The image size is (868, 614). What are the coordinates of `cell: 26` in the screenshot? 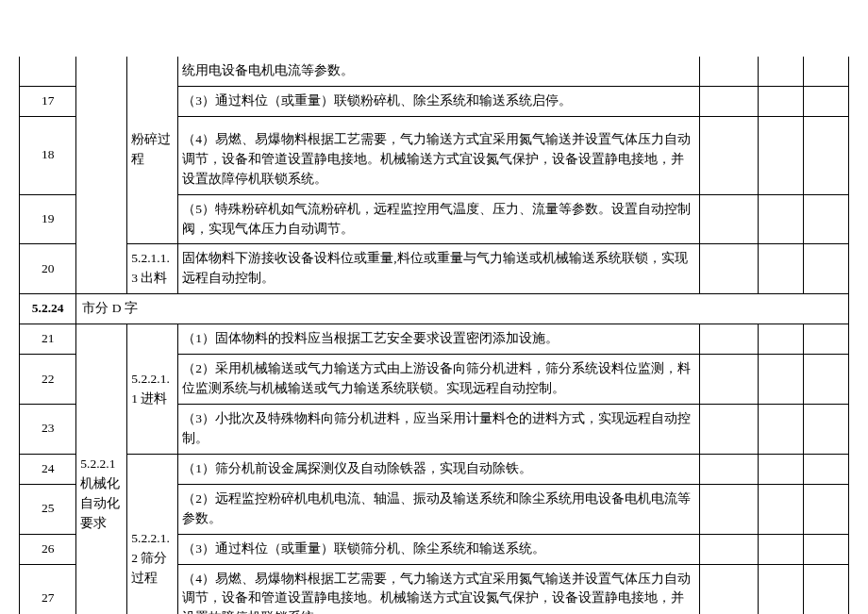 It's located at (48, 549).